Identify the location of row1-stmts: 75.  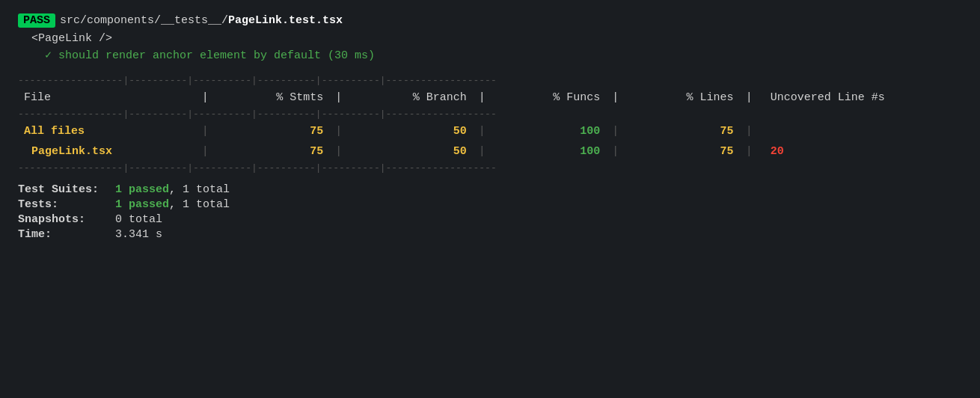
(275, 132).